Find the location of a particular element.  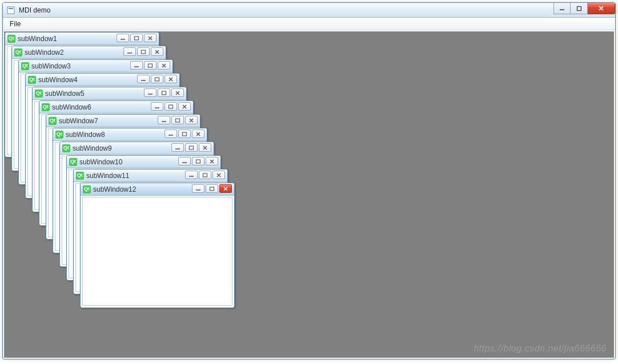

subwindow-title: subWindow5 is located at coordinates (65, 94).